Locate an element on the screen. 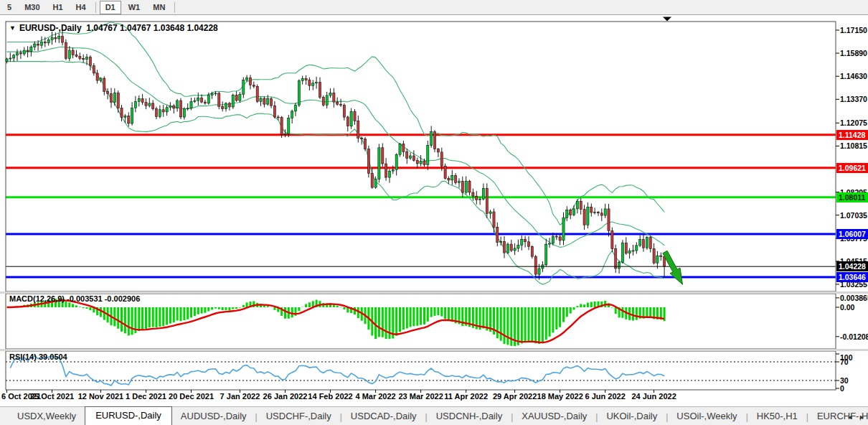  rsi-panel-label: RSI(14) 39.0504 is located at coordinates (39, 357).